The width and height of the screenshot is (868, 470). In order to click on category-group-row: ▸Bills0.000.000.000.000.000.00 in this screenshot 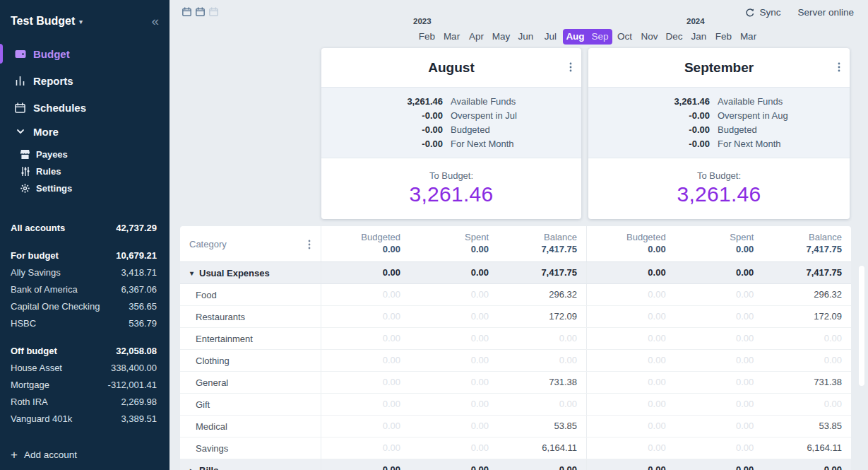, I will do `click(516, 465)`.